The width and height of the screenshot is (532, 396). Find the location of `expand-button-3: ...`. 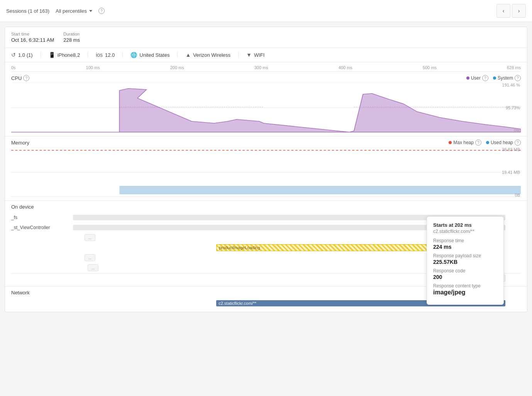

expand-button-3: ... is located at coordinates (93, 268).